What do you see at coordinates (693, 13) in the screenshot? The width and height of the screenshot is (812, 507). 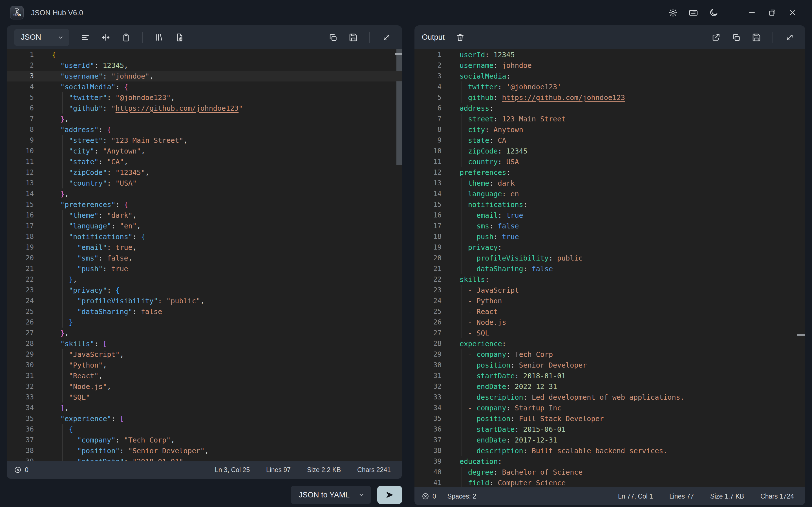 I see `keyboard-button` at bounding box center [693, 13].